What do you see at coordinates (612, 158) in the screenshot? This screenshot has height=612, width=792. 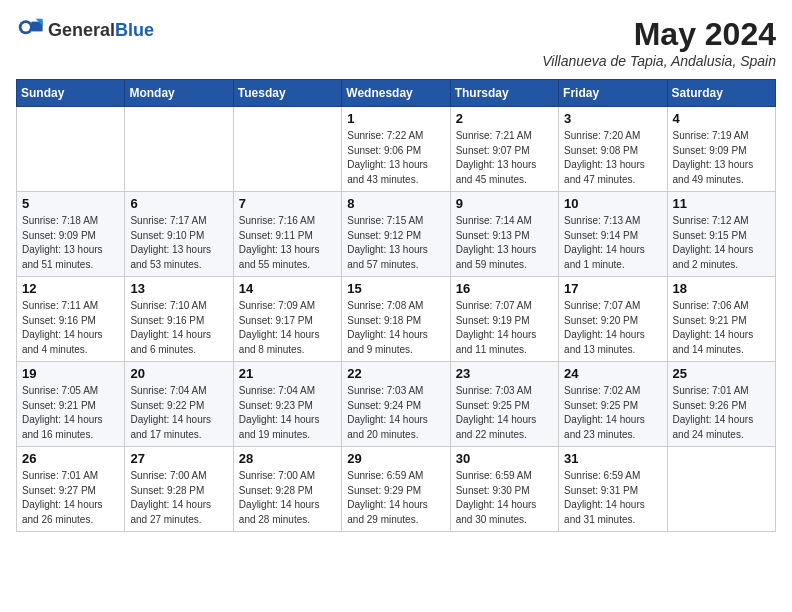 I see `day-info: Sunrise: 7:20 AM Sunset: 9:08 PM Dayligh…` at bounding box center [612, 158].